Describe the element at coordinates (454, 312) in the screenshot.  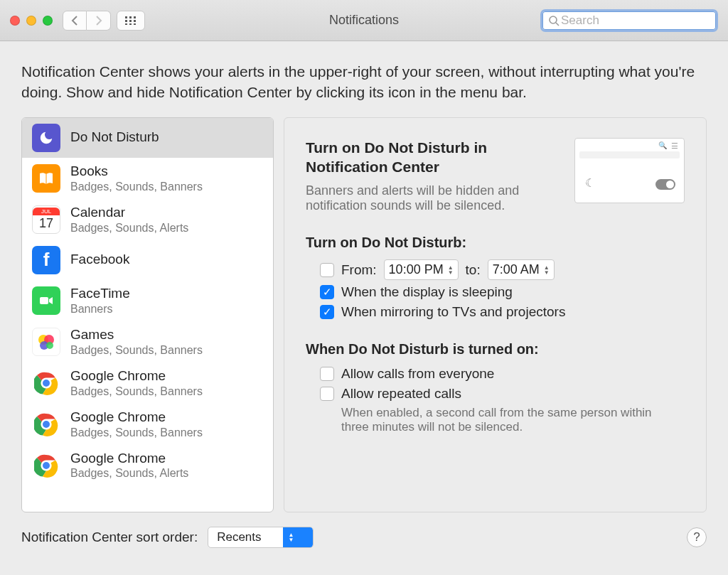
I see `mirroring-label: When mirroring to TVs and projectors` at that location.